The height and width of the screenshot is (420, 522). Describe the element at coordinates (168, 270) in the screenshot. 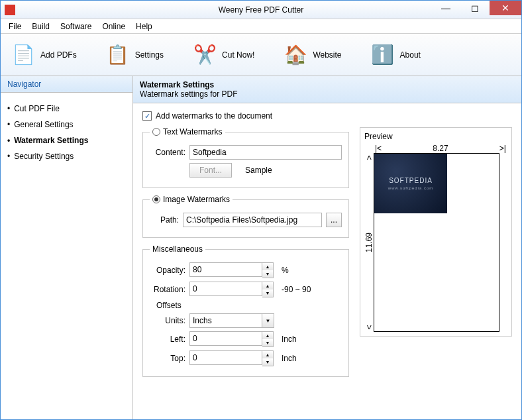

I see `opacity-label: Opacity:` at that location.